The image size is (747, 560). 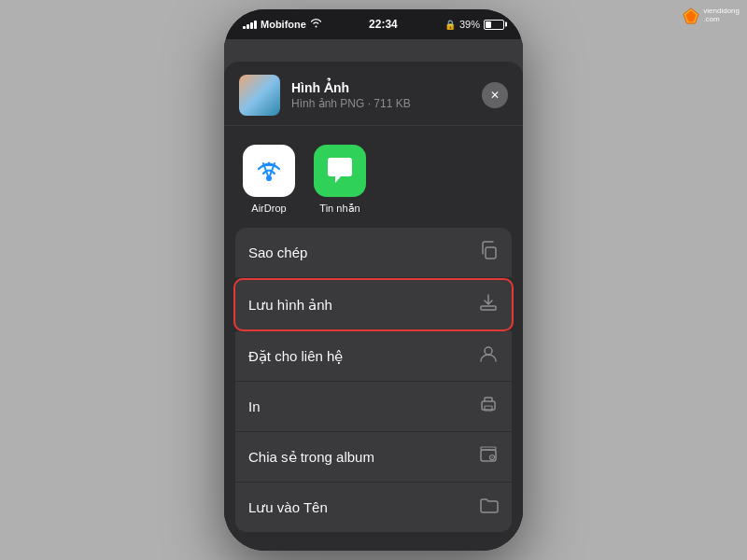 I want to click on status-bar: Mobifone 22:34 🔒 39%, so click(x=374, y=24).